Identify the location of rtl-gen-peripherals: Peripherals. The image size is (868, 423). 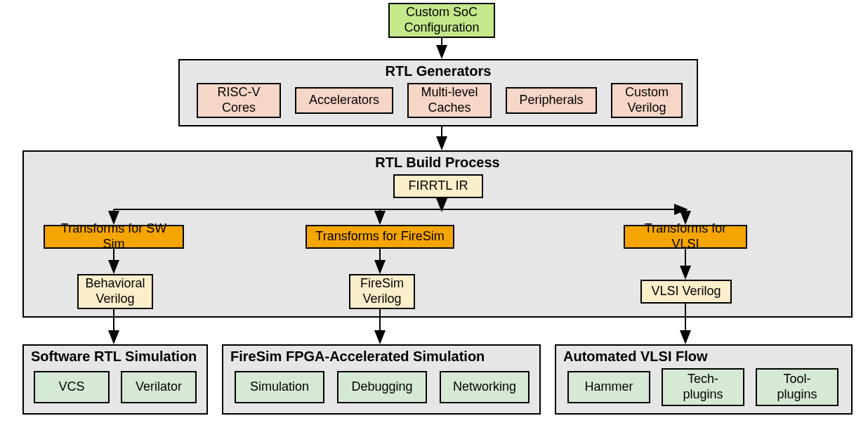
(551, 100).